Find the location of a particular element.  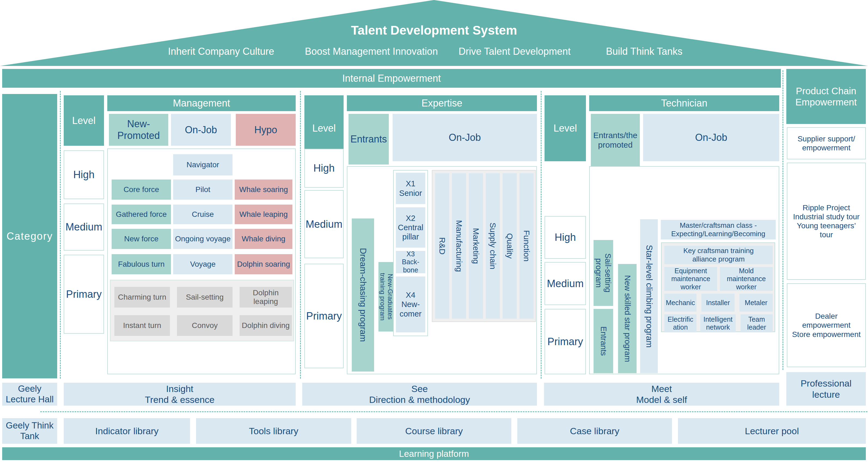

management-level-header: Level is located at coordinates (84, 121).